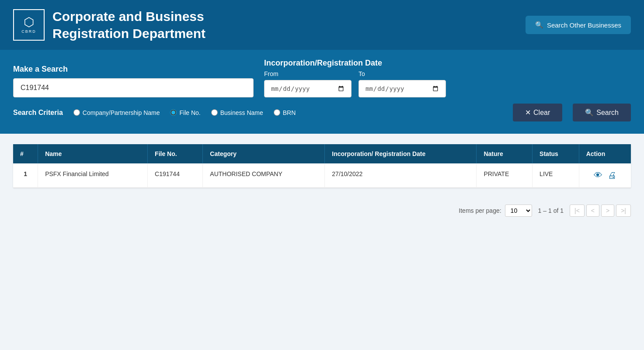  What do you see at coordinates (577, 211) in the screenshot?
I see `first-page-button: |<` at bounding box center [577, 211].